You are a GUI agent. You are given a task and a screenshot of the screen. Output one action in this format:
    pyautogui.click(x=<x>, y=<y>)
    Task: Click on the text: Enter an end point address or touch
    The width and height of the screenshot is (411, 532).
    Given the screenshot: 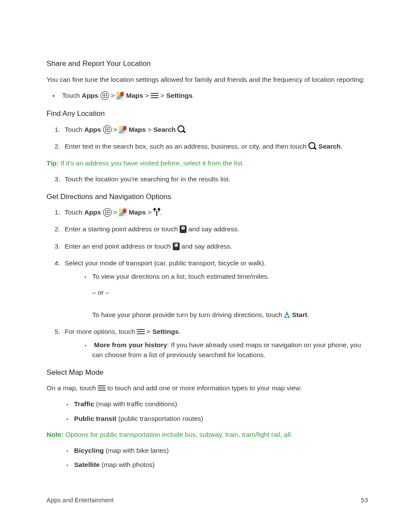 What is the action you would take?
    pyautogui.click(x=119, y=246)
    